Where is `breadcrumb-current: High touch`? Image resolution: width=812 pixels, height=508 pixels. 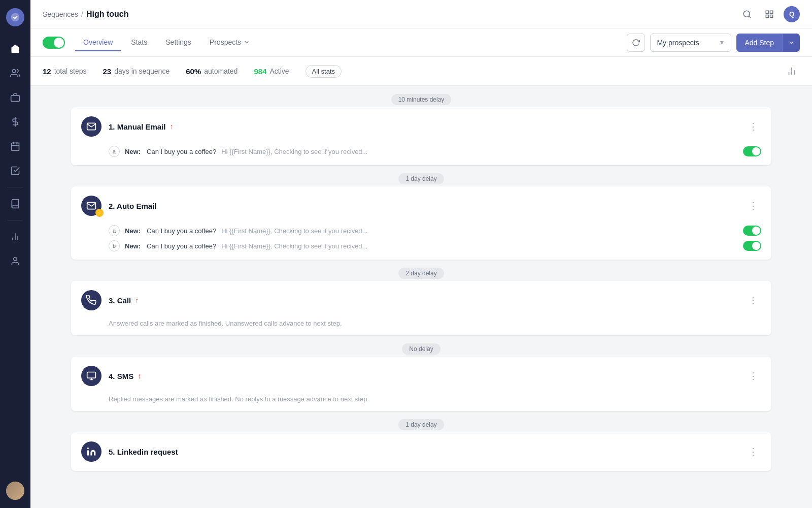
breadcrumb-current: High touch is located at coordinates (108, 14).